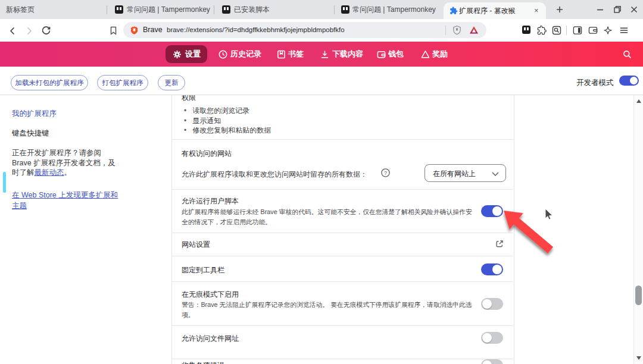 The height and width of the screenshot is (364, 643). Describe the element at coordinates (296, 54) in the screenshot. I see `nav-bookmarks: 书签` at that location.